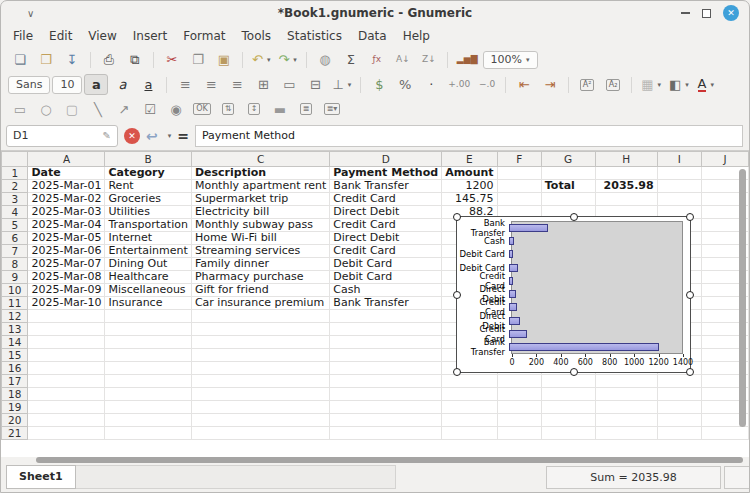 This screenshot has width=750, height=493. Describe the element at coordinates (528, 60) in the screenshot. I see `zoom-level-dropdown-icon: ▾` at that location.